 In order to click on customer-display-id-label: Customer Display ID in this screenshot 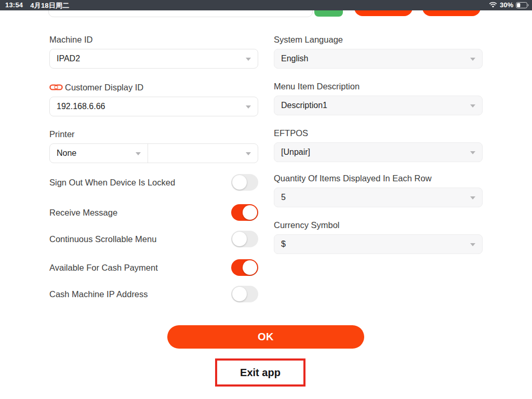, I will do `click(154, 87)`.